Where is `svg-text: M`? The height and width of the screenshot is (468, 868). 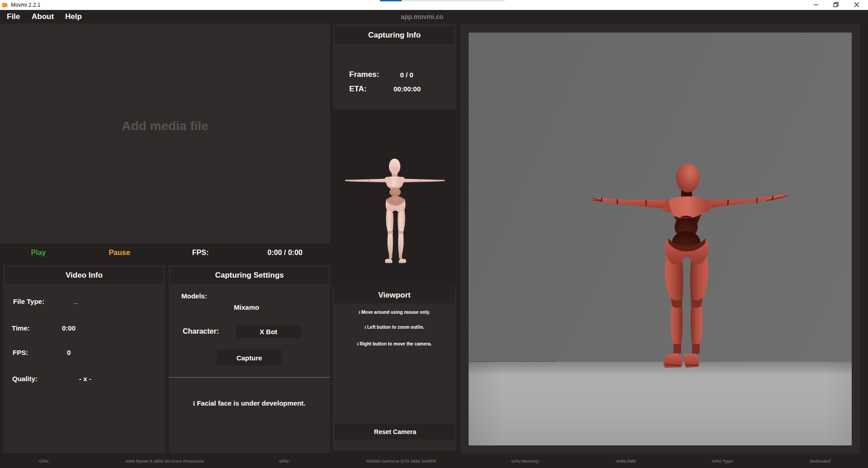
svg-text: M is located at coordinates (5, 5).